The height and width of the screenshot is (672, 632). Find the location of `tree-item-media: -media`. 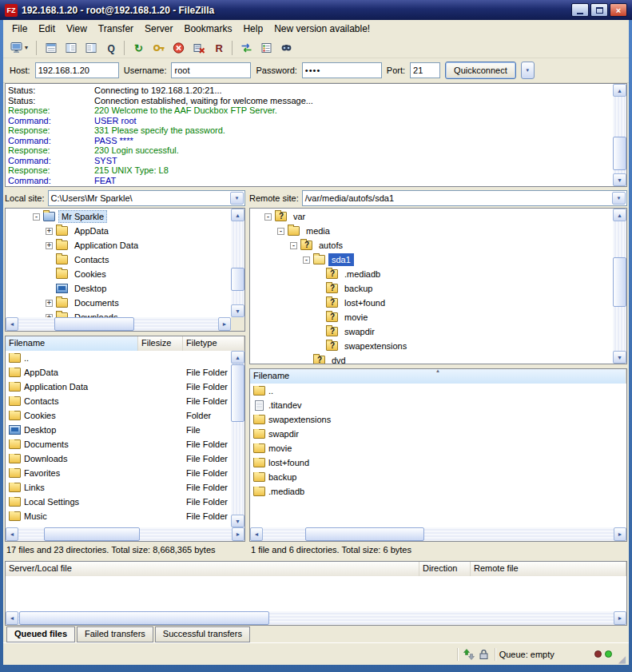

tree-item-media: -media is located at coordinates (431, 231).